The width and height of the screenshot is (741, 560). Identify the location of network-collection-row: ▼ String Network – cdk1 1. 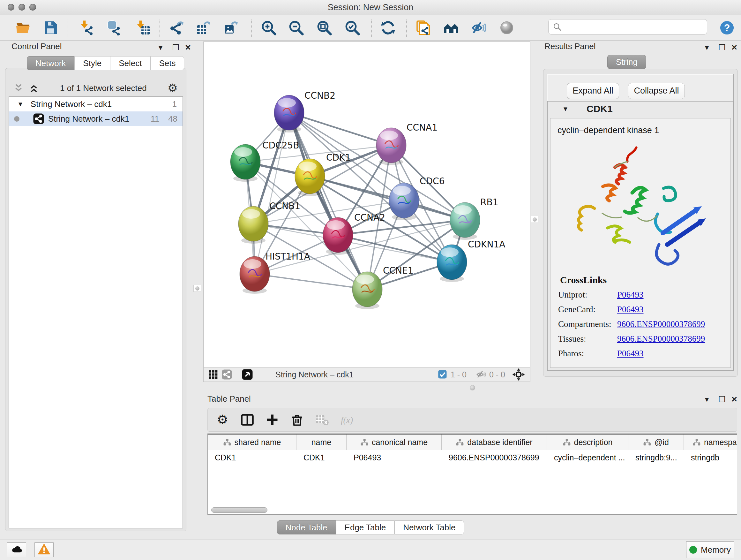
(96, 104).